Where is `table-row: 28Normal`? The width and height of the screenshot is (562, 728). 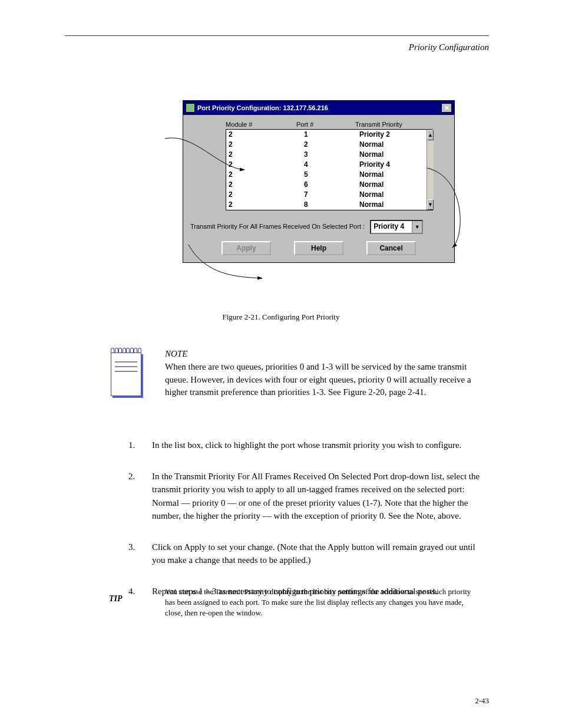
table-row: 28Normal is located at coordinates (326, 205).